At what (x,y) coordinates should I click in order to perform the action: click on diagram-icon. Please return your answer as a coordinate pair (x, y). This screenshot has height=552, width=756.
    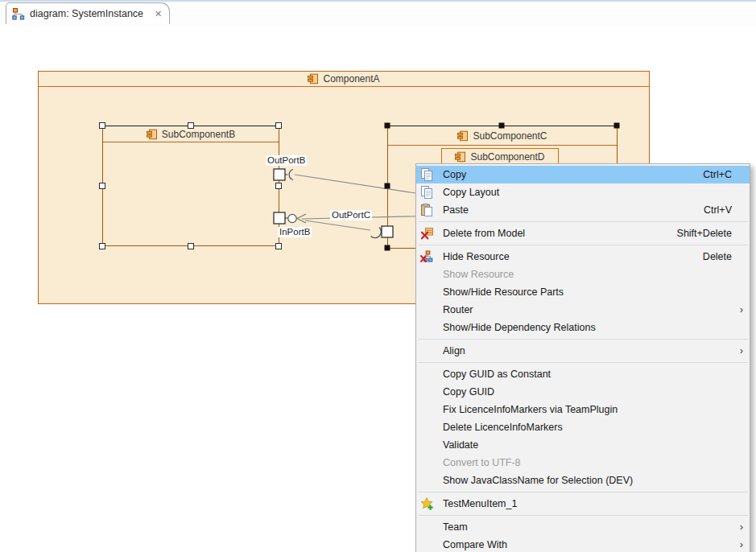
    Looking at the image, I should click on (19, 14).